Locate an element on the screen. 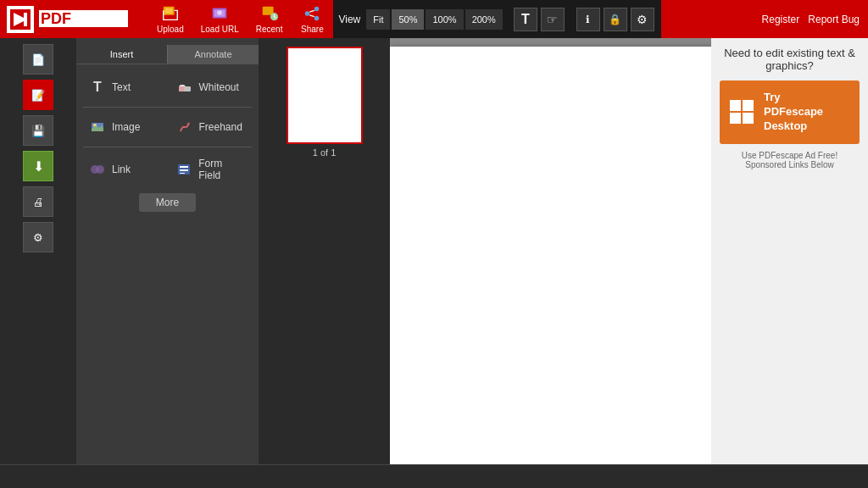 The image size is (868, 488). download-icon-button: ⬇ is located at coordinates (38, 166).